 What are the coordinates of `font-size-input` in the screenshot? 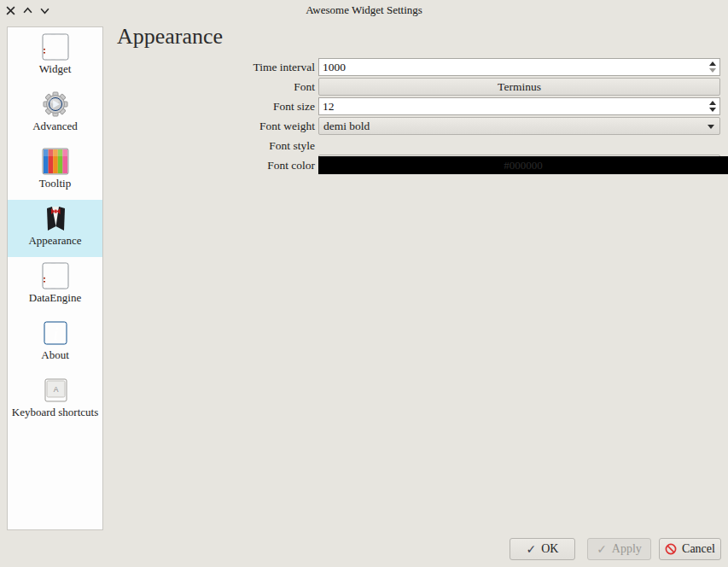 It's located at (512, 106).